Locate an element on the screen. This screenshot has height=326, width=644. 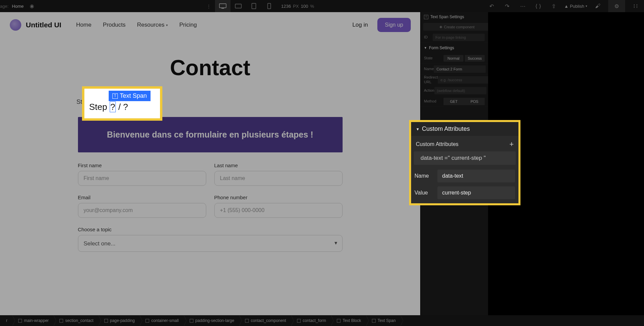
add-attribute-icon: + is located at coordinates (512, 144).